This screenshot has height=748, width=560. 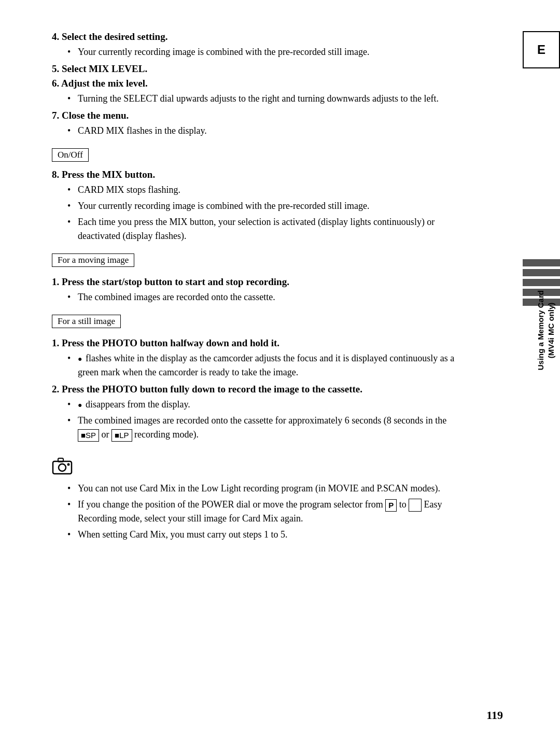 I want to click on still-image-tag: For a still image, so click(x=86, y=321).